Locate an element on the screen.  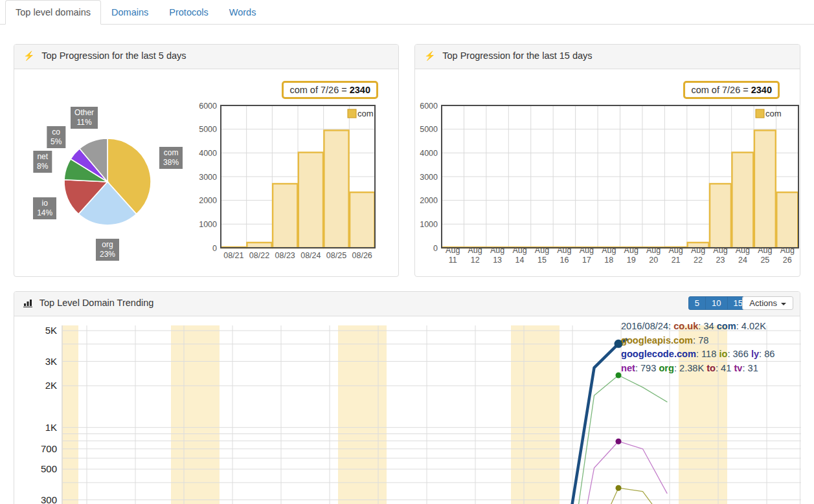
tooltip-line: googlecode.com: 118 io: 366 ly: 86 is located at coordinates (698, 355).